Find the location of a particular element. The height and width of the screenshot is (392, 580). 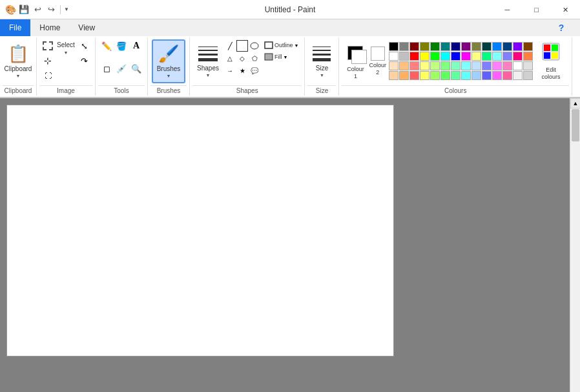

colour2-button is located at coordinates (378, 54).